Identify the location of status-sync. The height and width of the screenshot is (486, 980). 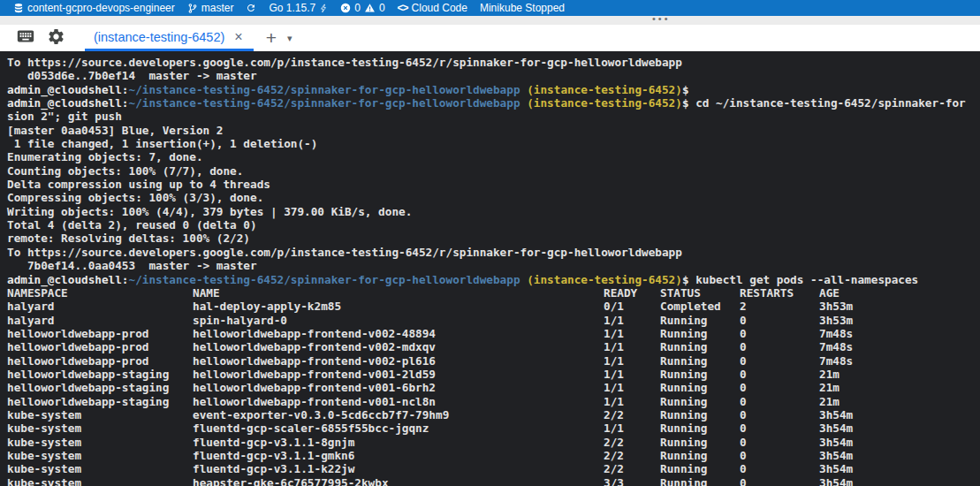
(251, 8).